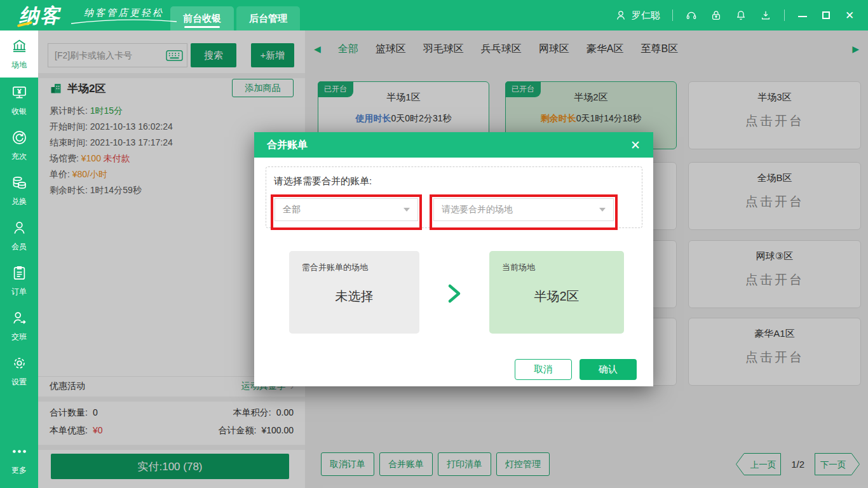 This screenshot has height=488, width=868. I want to click on recharge-icon, so click(19, 139).